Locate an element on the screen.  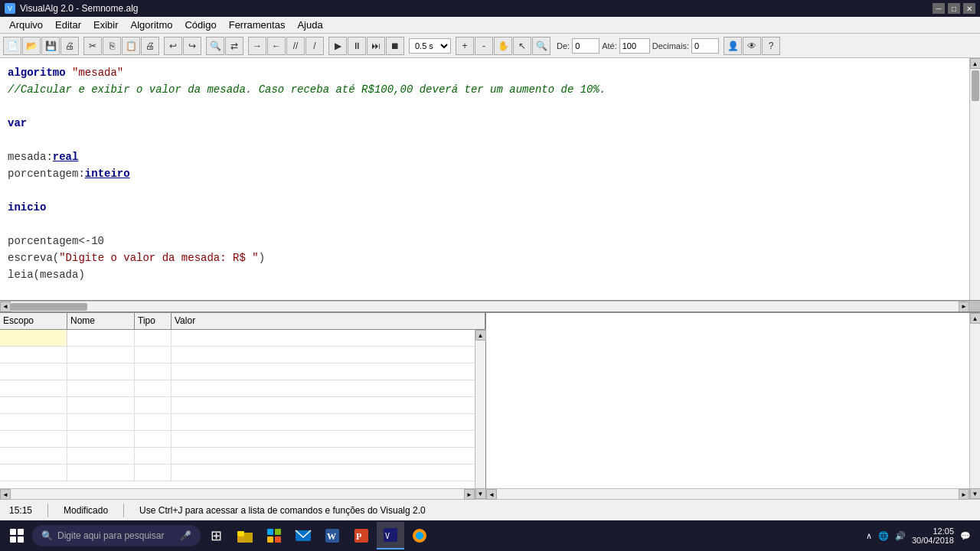
comment-button: // is located at coordinates (296, 46).